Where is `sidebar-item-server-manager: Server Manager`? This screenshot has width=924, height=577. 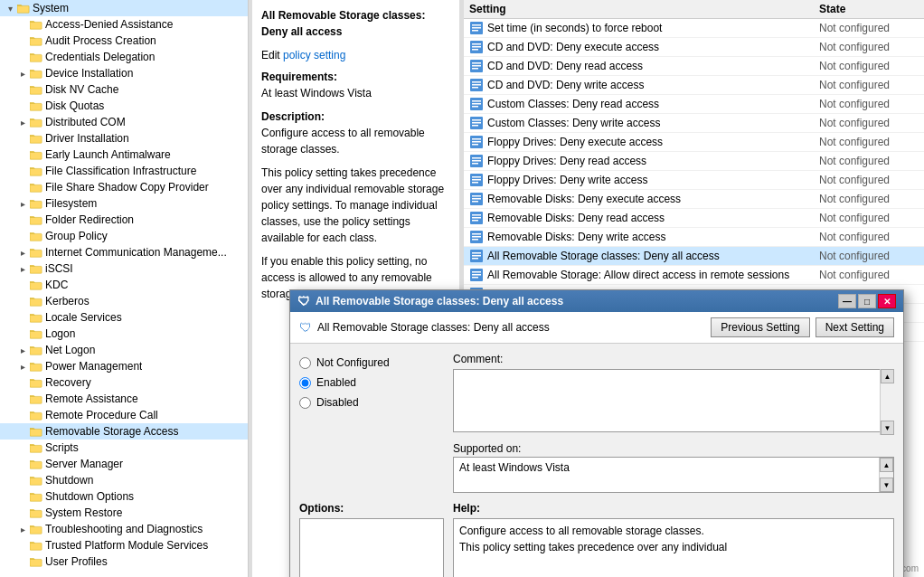
sidebar-item-server-manager: Server Manager is located at coordinates (124, 464).